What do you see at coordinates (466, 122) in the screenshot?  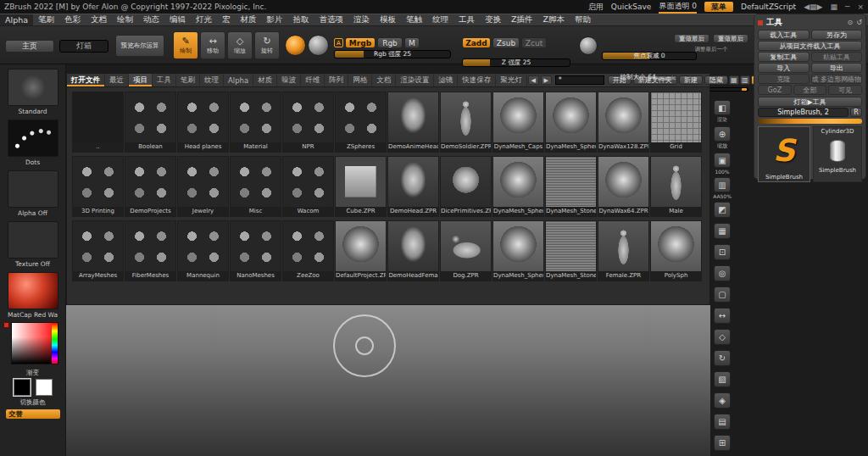 I see `lightbox-item: DemoSoldier.ZPR` at bounding box center [466, 122].